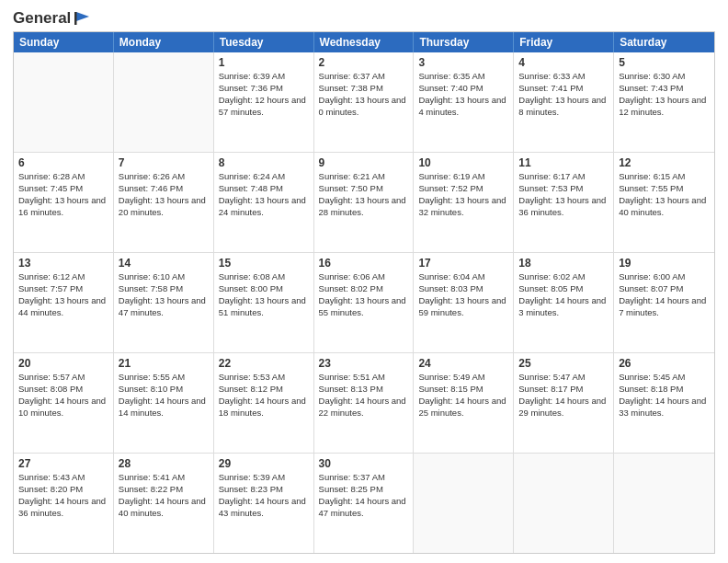 Image resolution: width=728 pixels, height=563 pixels. Describe the element at coordinates (563, 278) in the screenshot. I see `sunrise-text: Sunrise: 6:02 AM` at that location.